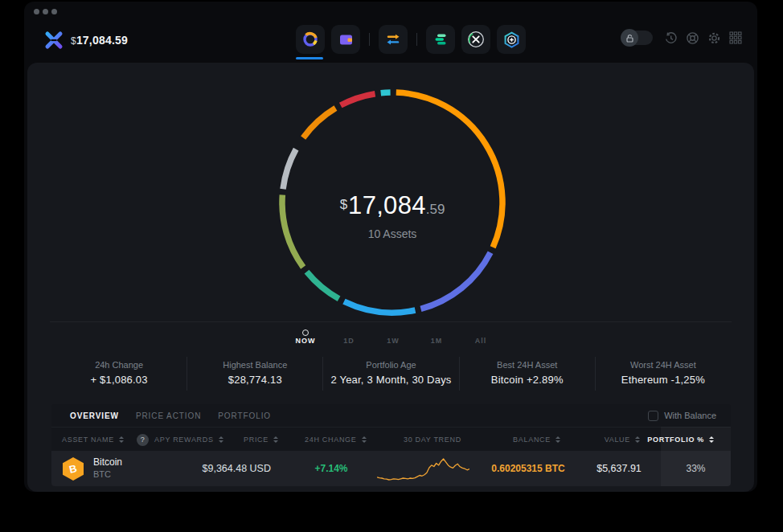  Describe the element at coordinates (609, 440) in the screenshot. I see `column-value: VALUE` at that location.